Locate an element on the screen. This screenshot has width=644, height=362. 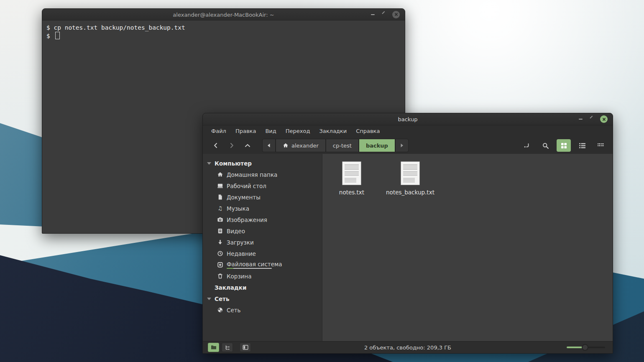
back-button is located at coordinates (216, 145).